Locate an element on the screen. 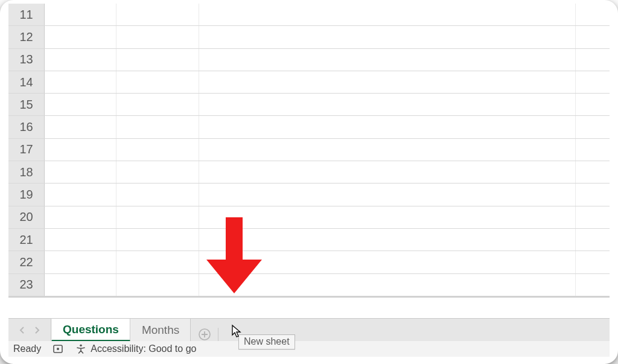  grid-row: 11 is located at coordinates (309, 14).